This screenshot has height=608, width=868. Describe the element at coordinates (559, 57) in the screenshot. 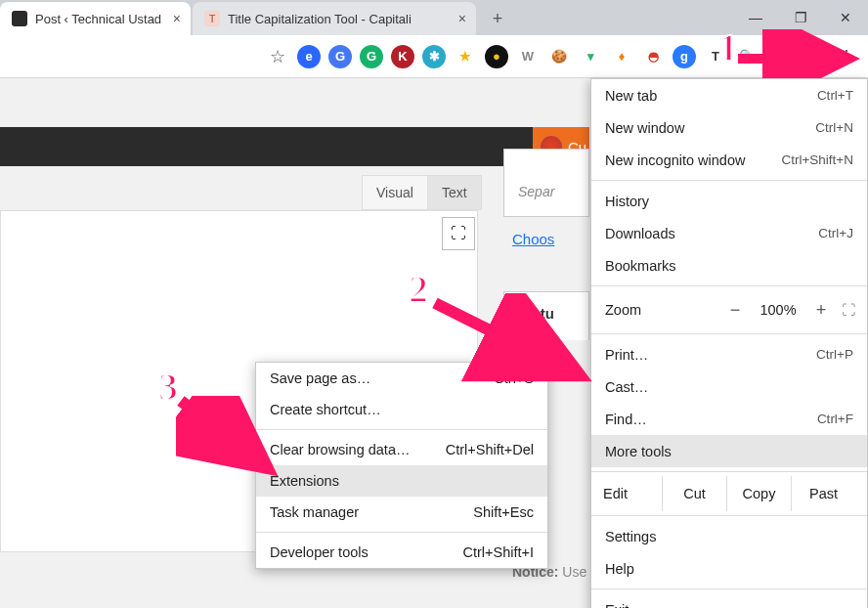

I see `extension-icon: 🍪` at that location.